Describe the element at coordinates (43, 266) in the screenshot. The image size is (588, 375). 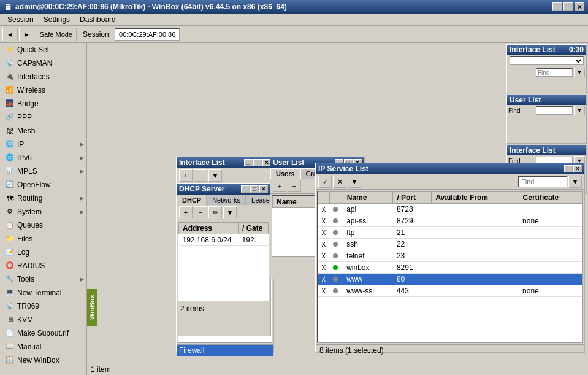
I see `sidebar-item-radius: ⭕ RADIUS` at that location.